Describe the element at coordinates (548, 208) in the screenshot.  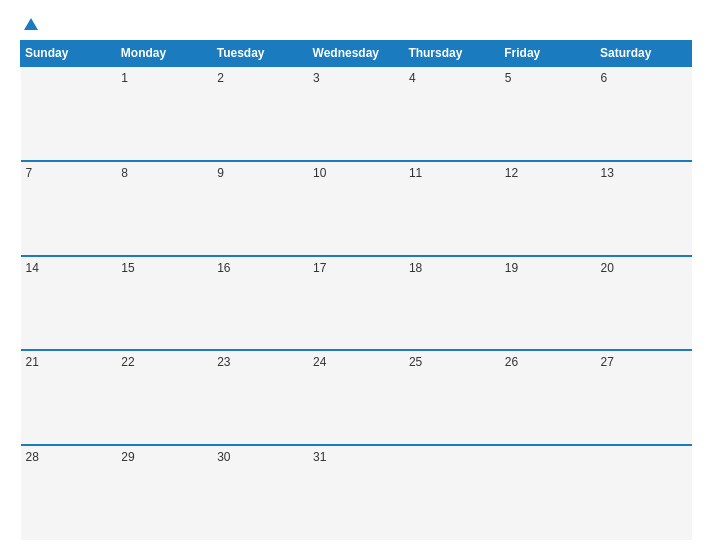
I see `day-cell-12: 12` at that location.